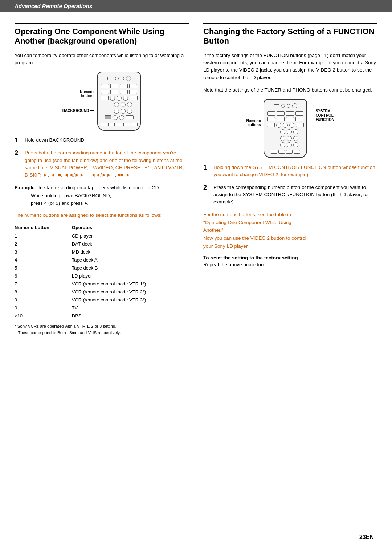 The width and height of the screenshot is (392, 555). What do you see at coordinates (87, 94) in the screenshot?
I see `numeric-buttons-label: Numericbuttons` at bounding box center [87, 94].